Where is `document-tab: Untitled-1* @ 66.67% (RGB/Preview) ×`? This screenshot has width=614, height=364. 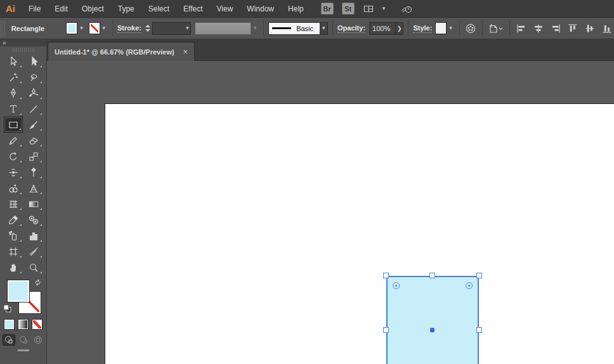 document-tab: Untitled-1* @ 66.67% (RGB/Preview) × is located at coordinates (121, 51).